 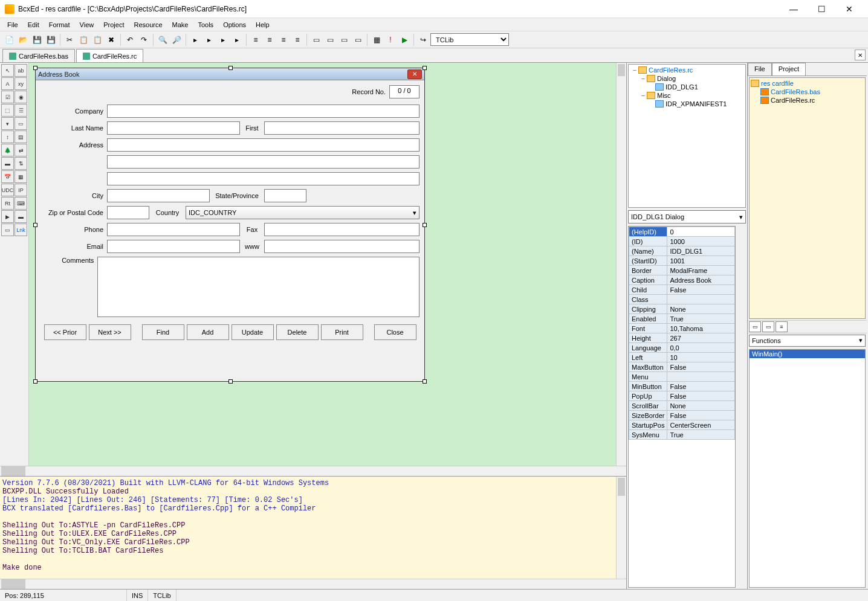 I want to click on prop-key: Menu, so click(x=648, y=377).